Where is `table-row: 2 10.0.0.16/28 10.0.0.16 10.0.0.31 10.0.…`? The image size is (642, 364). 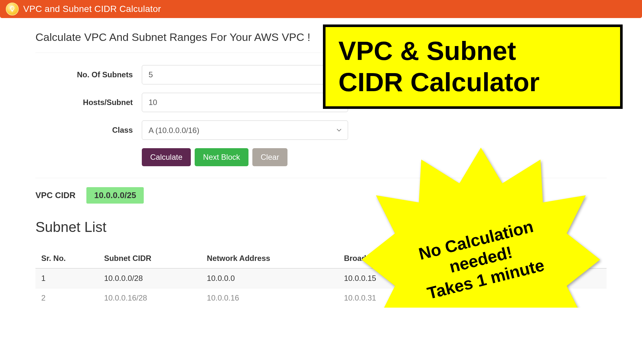
table-row: 2 10.0.0.16/28 10.0.0.16 10.0.0.31 10.0.… is located at coordinates (321, 298).